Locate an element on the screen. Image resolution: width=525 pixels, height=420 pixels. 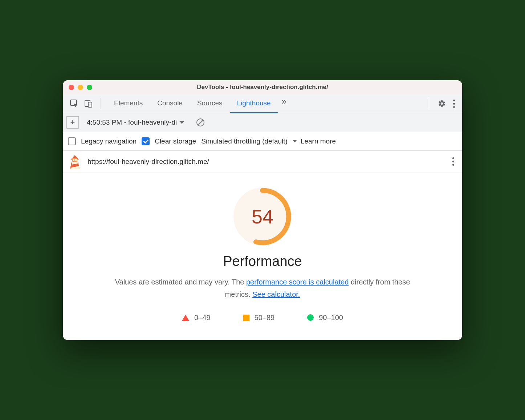
tab-console: Console is located at coordinates (170, 104).